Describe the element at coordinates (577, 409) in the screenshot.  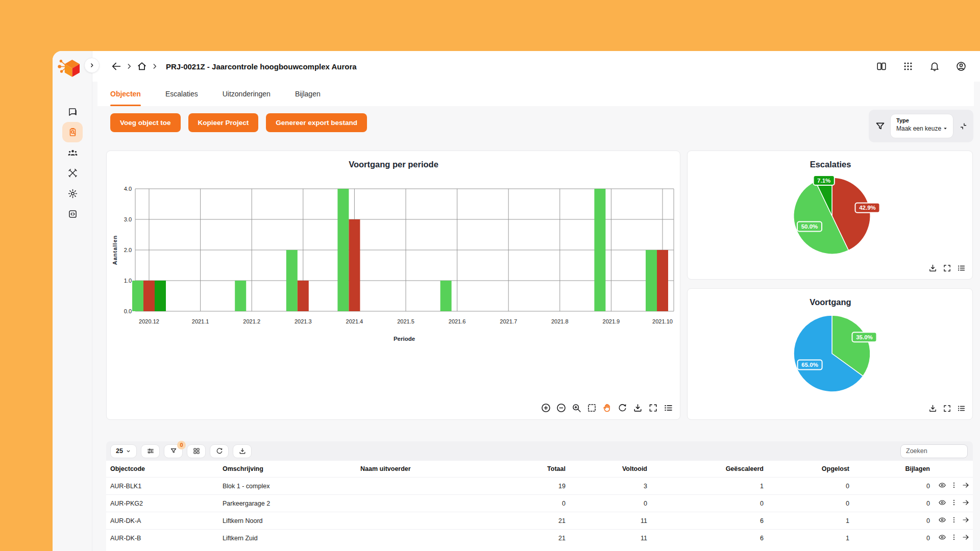
I see `zoom-area-button` at that location.